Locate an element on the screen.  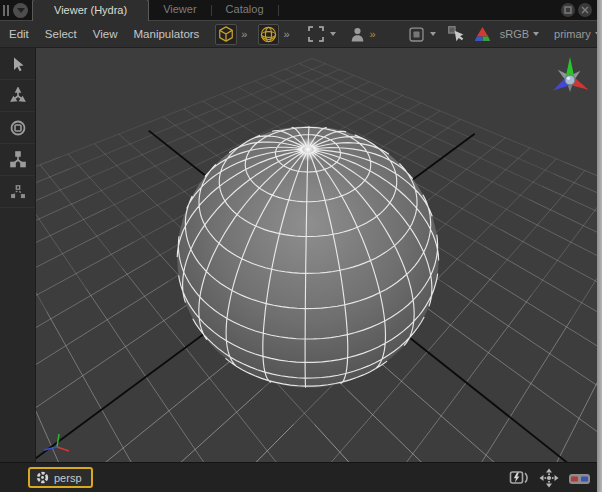
status-bar-icons is located at coordinates (550, 480).